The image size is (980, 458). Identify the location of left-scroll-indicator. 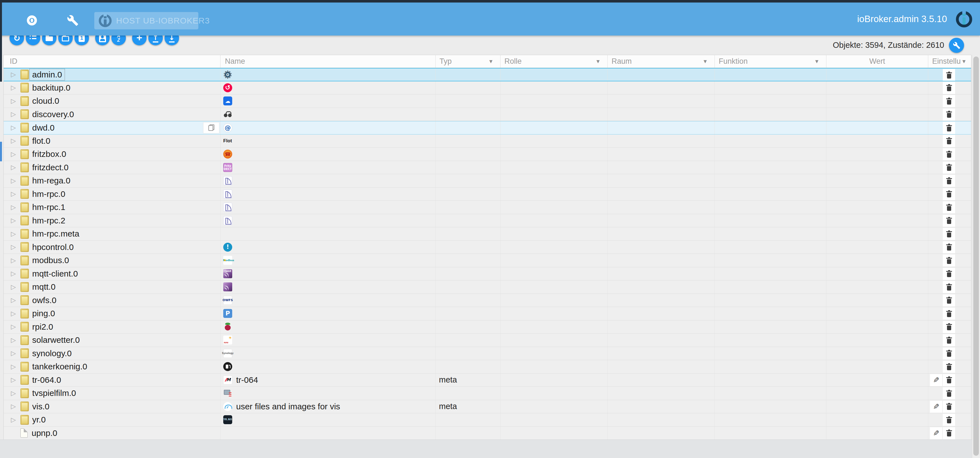
(1, 151).